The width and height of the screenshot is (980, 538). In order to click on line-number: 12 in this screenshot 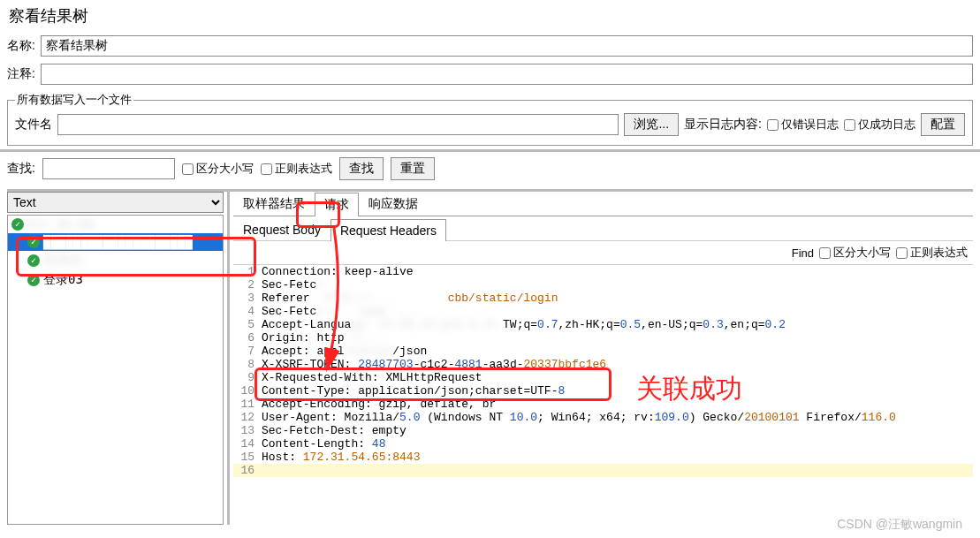, I will do `click(247, 417)`.